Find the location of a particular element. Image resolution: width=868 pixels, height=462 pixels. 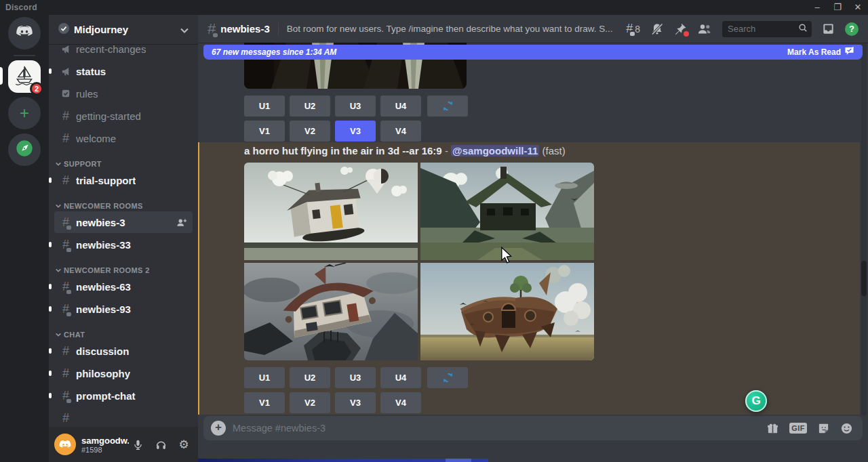

window-close-button: ✕ is located at coordinates (858, 7).